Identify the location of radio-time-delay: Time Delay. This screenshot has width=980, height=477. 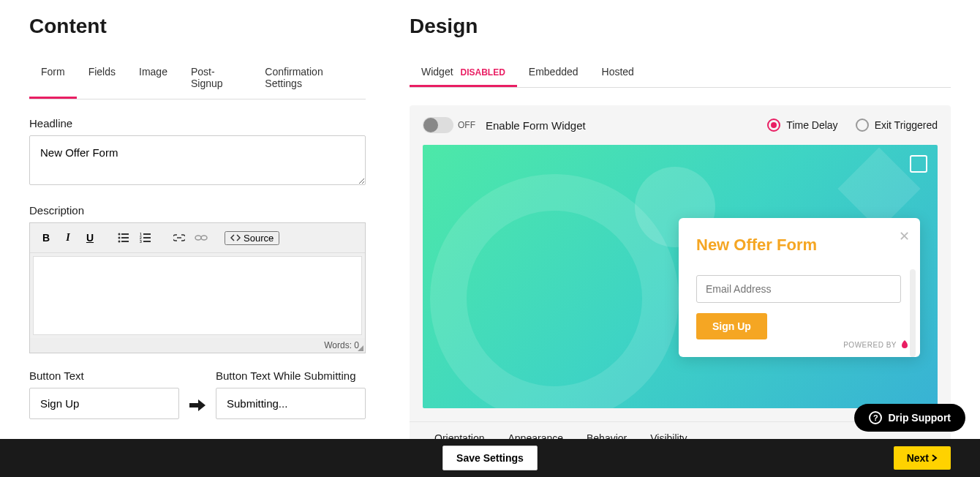
(802, 125).